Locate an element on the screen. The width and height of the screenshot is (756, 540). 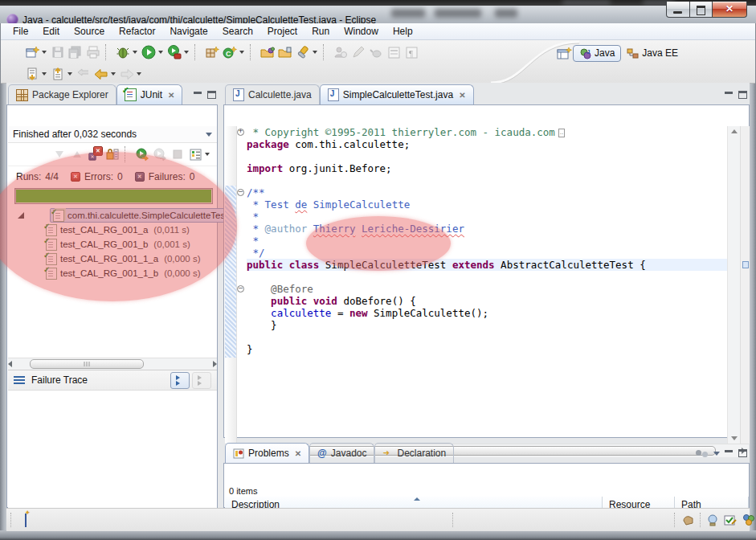
menu-edit: Edit is located at coordinates (51, 31).